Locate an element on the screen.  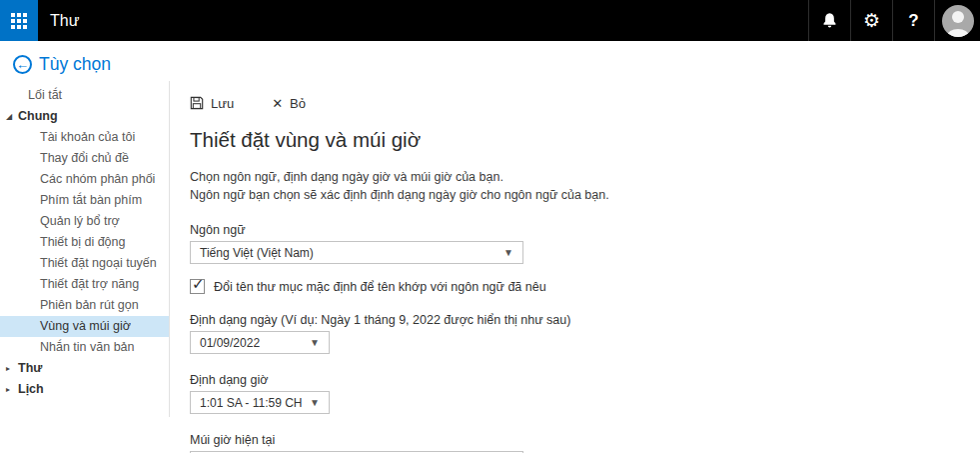
close-icon: ✕ is located at coordinates (278, 104).